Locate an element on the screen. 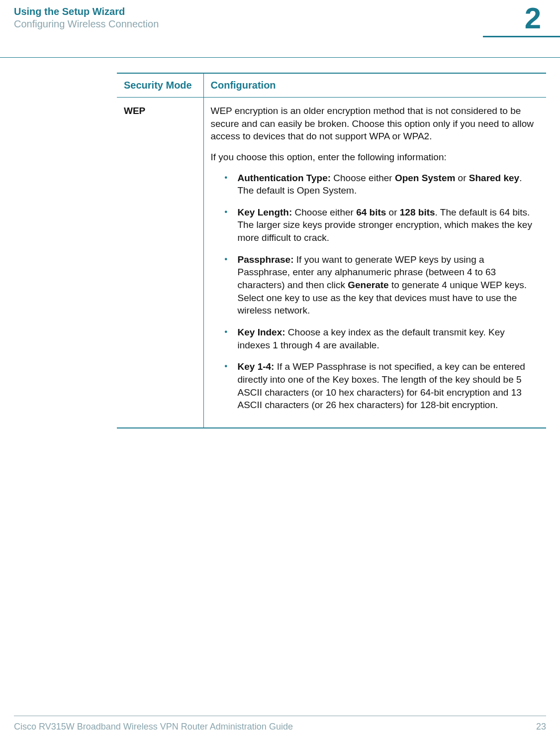 The height and width of the screenshot is (744, 560). bold-128-bits: 128 bits is located at coordinates (418, 212).